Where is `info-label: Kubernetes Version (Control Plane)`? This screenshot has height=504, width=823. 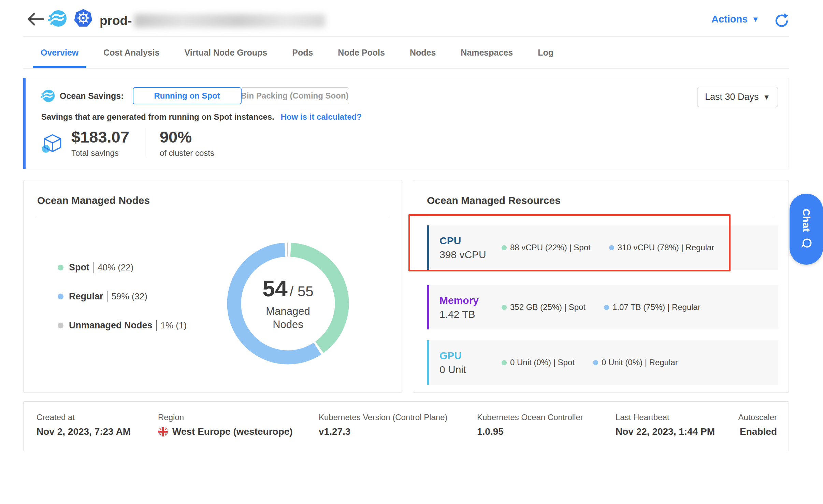
info-label: Kubernetes Version (Control Plane) is located at coordinates (383, 417).